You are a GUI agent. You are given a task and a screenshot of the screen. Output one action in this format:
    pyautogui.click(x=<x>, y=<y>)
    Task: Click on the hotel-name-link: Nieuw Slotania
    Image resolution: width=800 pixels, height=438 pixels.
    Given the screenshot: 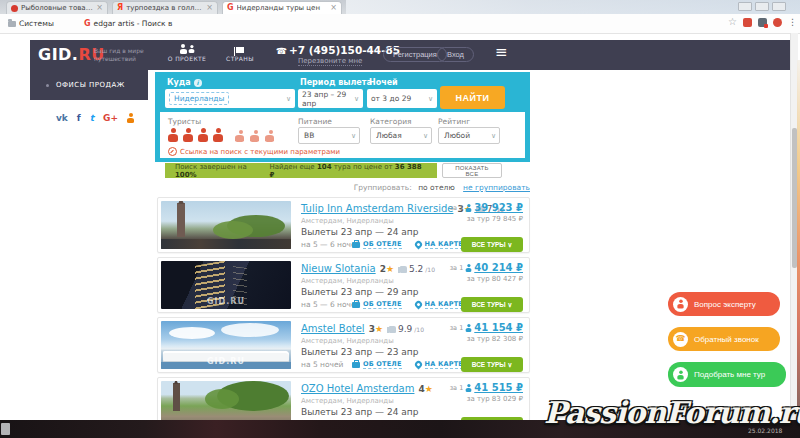 What is the action you would take?
    pyautogui.click(x=338, y=268)
    